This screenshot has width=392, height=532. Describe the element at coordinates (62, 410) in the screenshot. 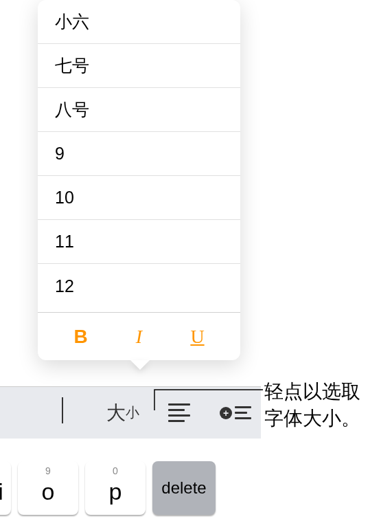

I see `text-cursor` at that location.